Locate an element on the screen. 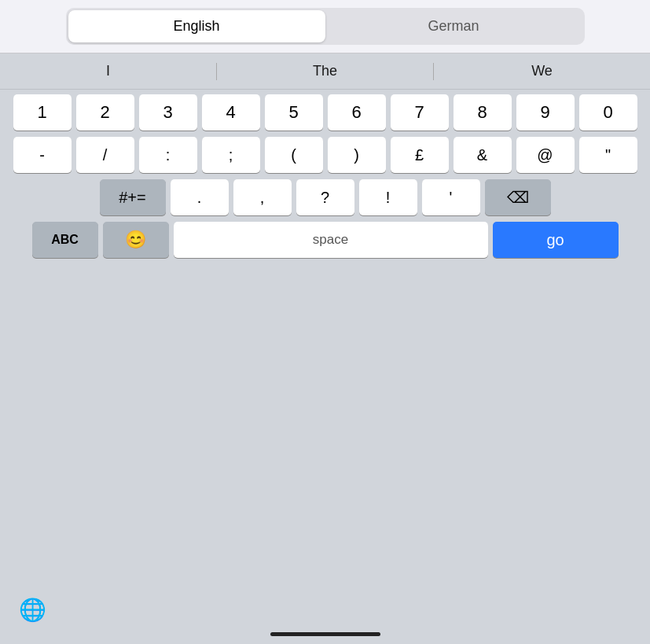 This screenshot has height=644, width=650. key-semicolon: ; is located at coordinates (231, 155).